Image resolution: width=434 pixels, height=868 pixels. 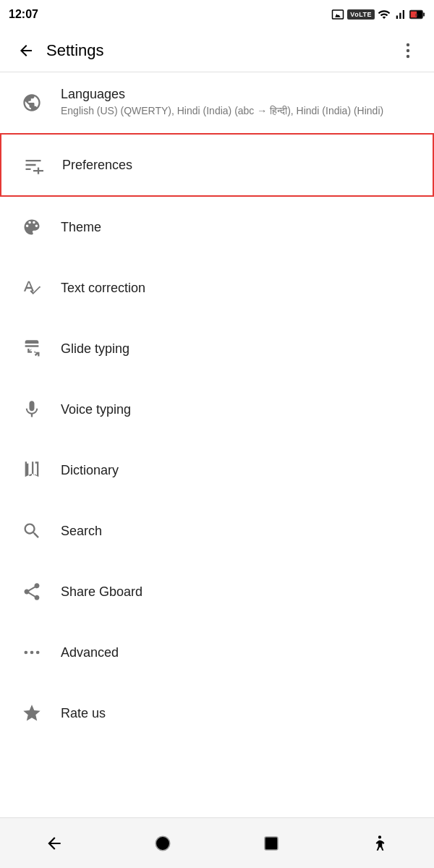 I want to click on voice-typing-text-area: Voice typing, so click(x=240, y=409).